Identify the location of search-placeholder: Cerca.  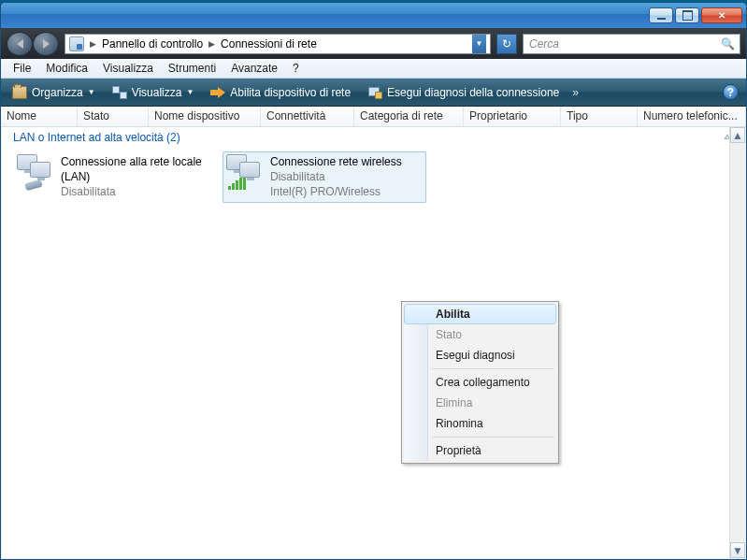
(544, 44).